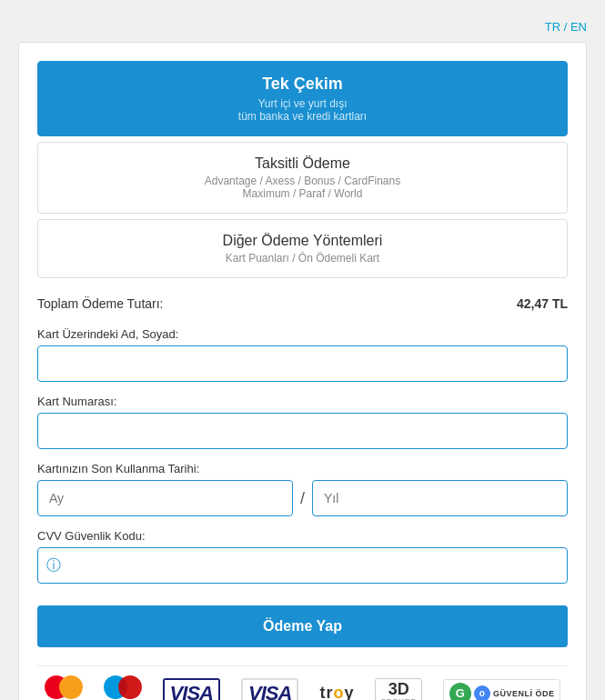 Image resolution: width=605 pixels, height=700 pixels. Describe the element at coordinates (302, 178) in the screenshot. I see `payment-option-taksitli: Taksitli Ödeme Advantage / Axess / Bonus…` at that location.